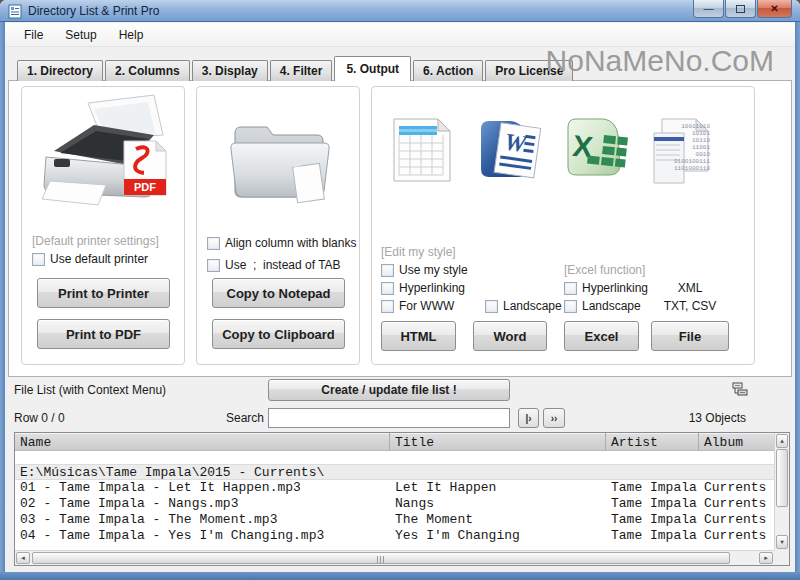 The width and height of the screenshot is (800, 580). I want to click on checkbox-label: Landscape, so click(532, 306).